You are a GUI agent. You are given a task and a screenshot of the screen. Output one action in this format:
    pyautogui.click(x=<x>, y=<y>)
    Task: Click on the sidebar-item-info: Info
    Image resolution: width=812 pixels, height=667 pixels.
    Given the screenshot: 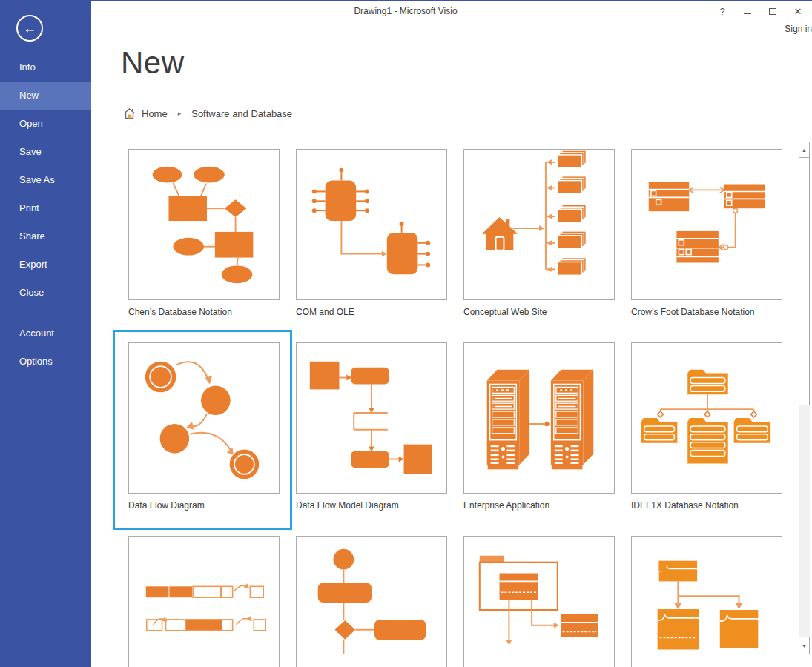 What is the action you would take?
    pyautogui.click(x=46, y=67)
    